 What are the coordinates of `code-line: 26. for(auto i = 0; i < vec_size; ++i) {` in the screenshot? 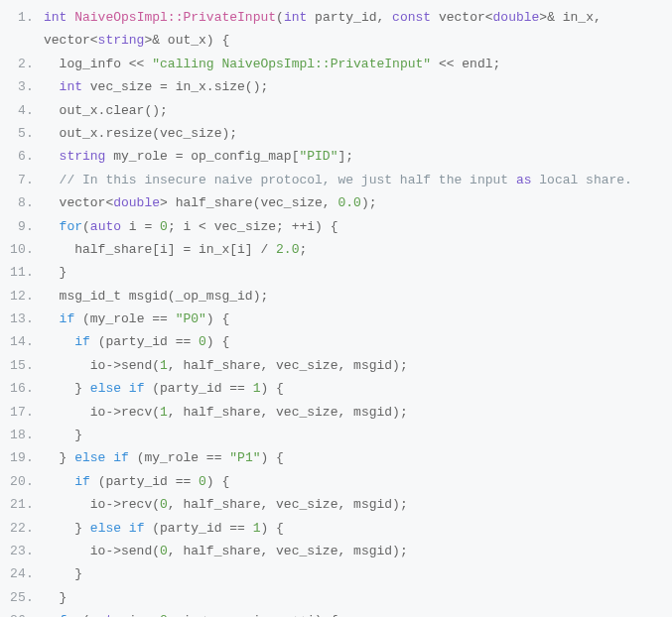 It's located at (336, 613).